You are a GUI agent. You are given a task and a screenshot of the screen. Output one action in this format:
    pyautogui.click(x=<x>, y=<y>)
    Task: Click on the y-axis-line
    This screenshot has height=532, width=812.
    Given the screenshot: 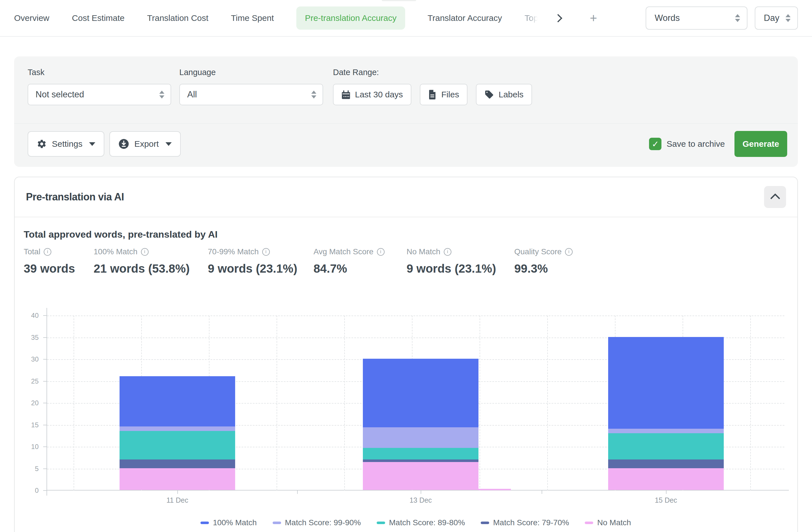 What is the action you would take?
    pyautogui.click(x=47, y=402)
    